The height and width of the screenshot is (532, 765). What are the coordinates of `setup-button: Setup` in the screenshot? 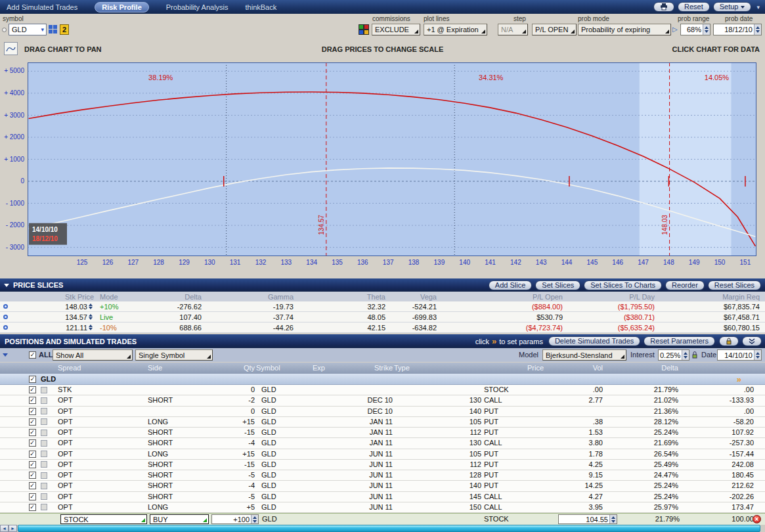 It's located at (733, 7).